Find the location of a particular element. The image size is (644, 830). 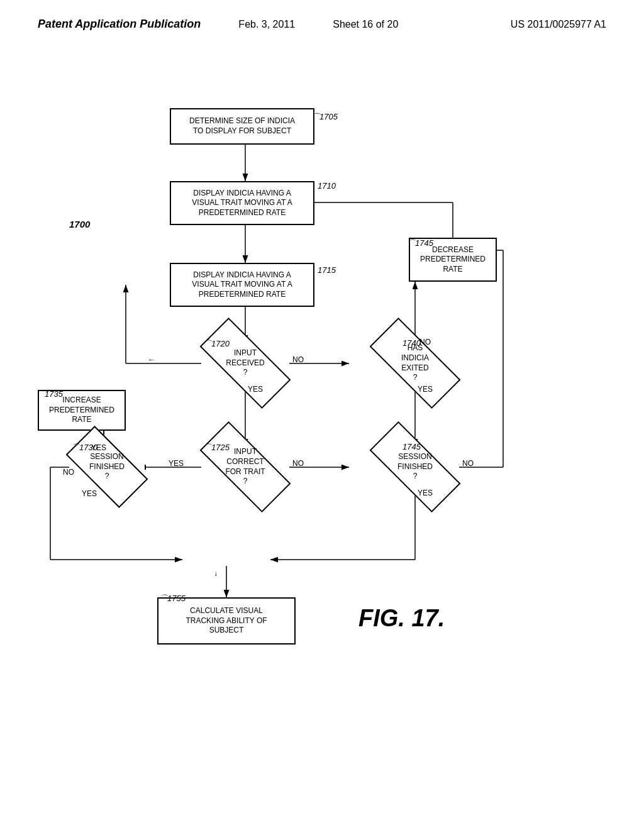

label-1755: ⌒1755 is located at coordinates (172, 599).